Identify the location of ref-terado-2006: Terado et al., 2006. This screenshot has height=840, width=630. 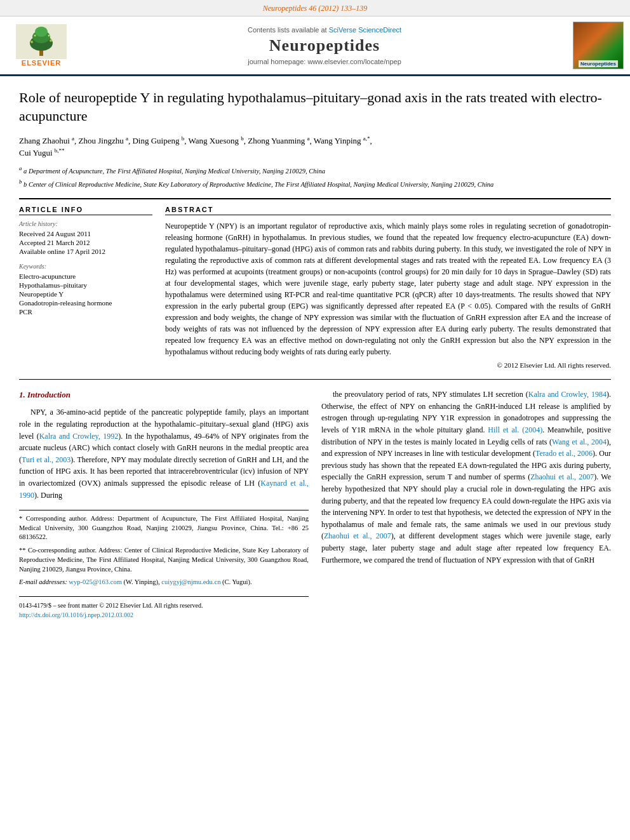
(564, 453).